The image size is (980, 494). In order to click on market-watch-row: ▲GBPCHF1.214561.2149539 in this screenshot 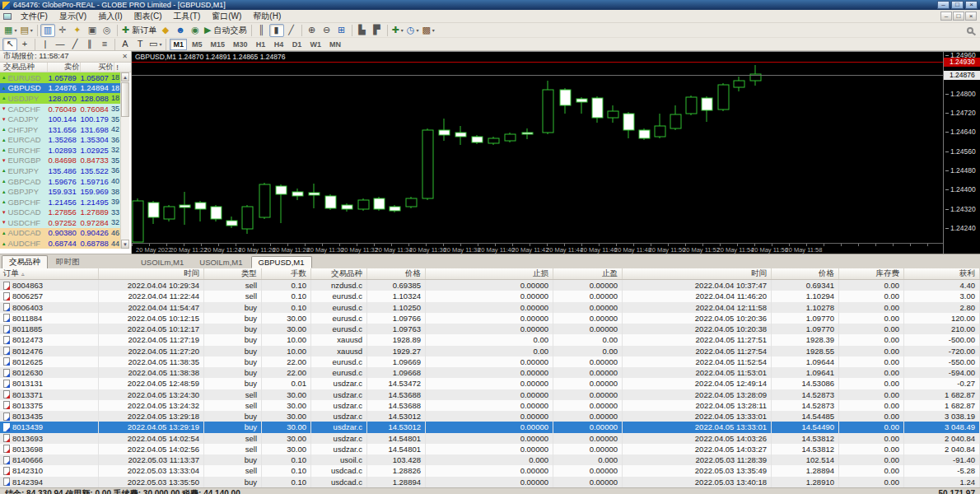, I will do `click(60, 203)`.